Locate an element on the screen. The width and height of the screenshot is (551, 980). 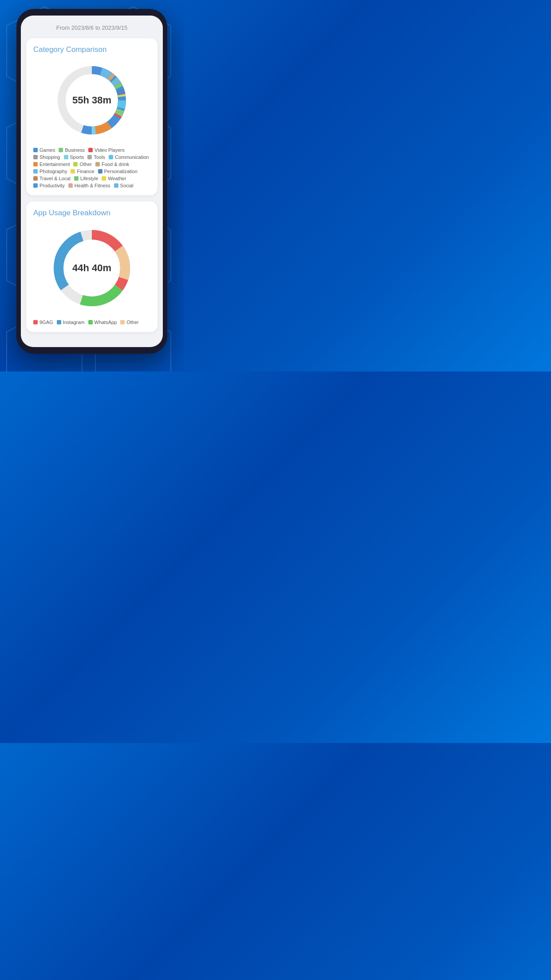
legend-item: Health & Fitness is located at coordinates (90, 186).